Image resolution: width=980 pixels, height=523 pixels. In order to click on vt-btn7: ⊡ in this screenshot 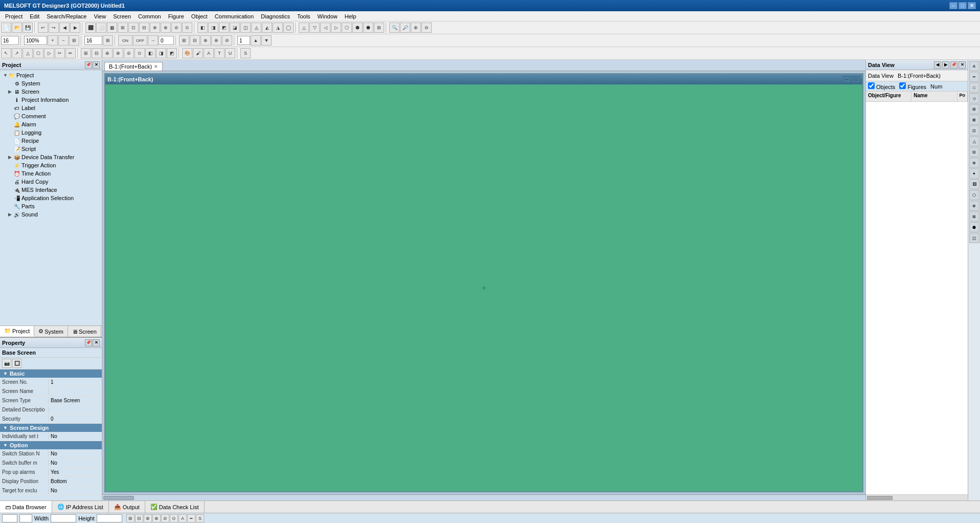, I will do `click(974, 130)`.